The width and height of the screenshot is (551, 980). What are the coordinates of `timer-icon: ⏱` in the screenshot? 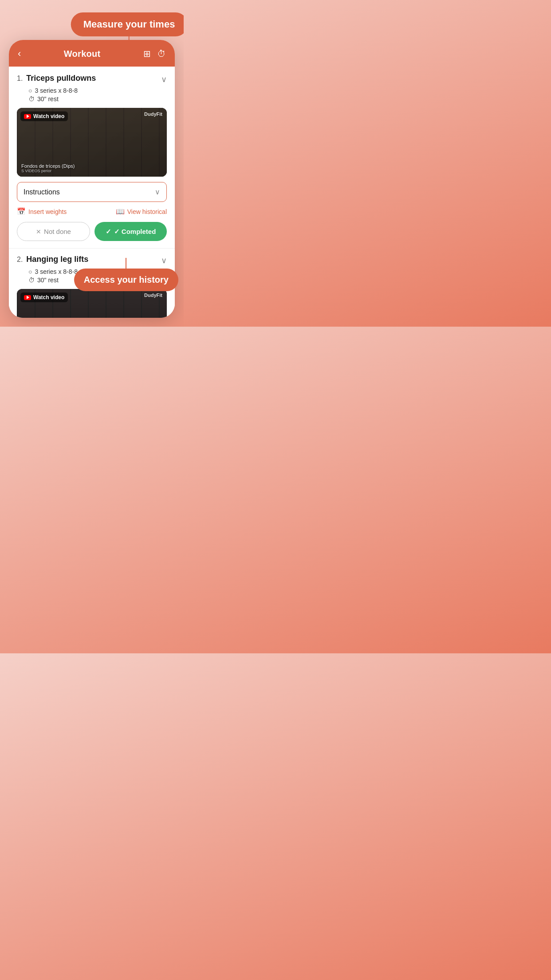 It's located at (161, 54).